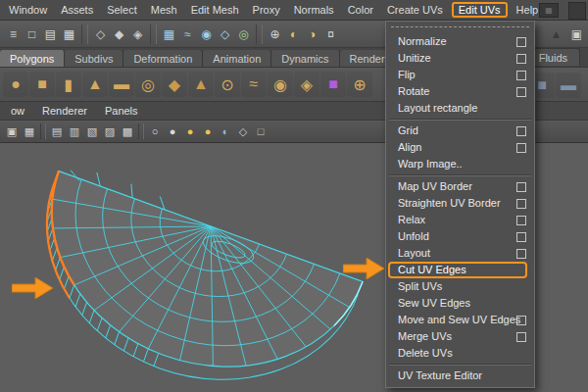 The height and width of the screenshot is (392, 588). I want to click on menubar-item-window: Window, so click(27, 10).